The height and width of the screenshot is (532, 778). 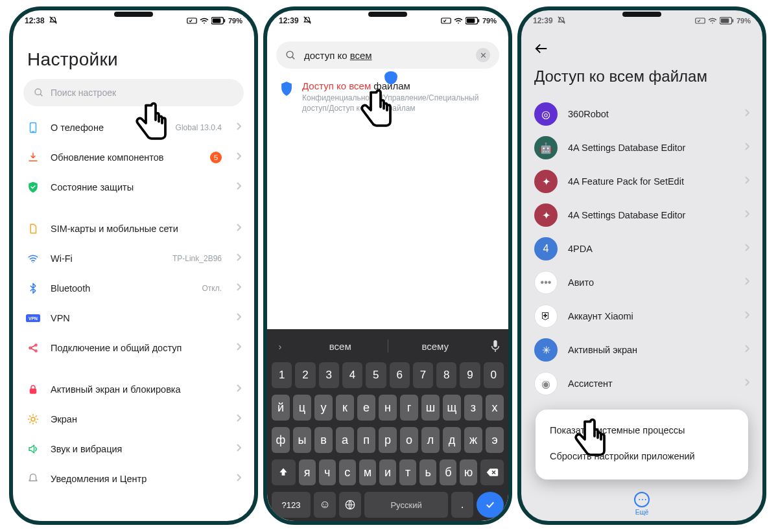 I want to click on key-ж: ж, so click(x=473, y=440).